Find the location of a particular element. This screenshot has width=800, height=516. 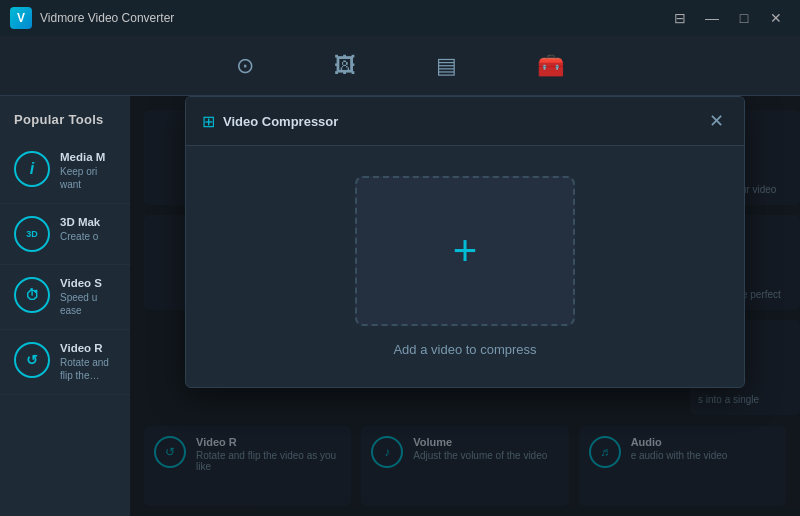

sidebar-item-3dmake: 3D 3D Mak Create o is located at coordinates (65, 234).